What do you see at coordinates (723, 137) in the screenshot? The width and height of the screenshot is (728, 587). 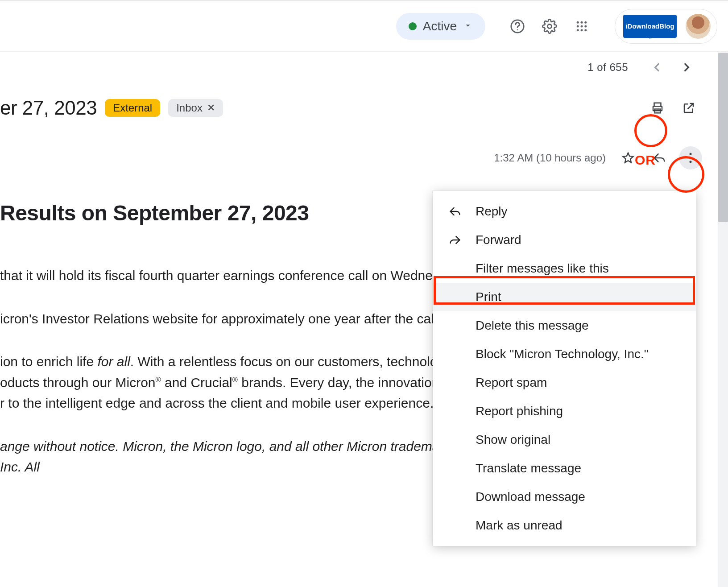 I see `scrollbar-thumb` at bounding box center [723, 137].